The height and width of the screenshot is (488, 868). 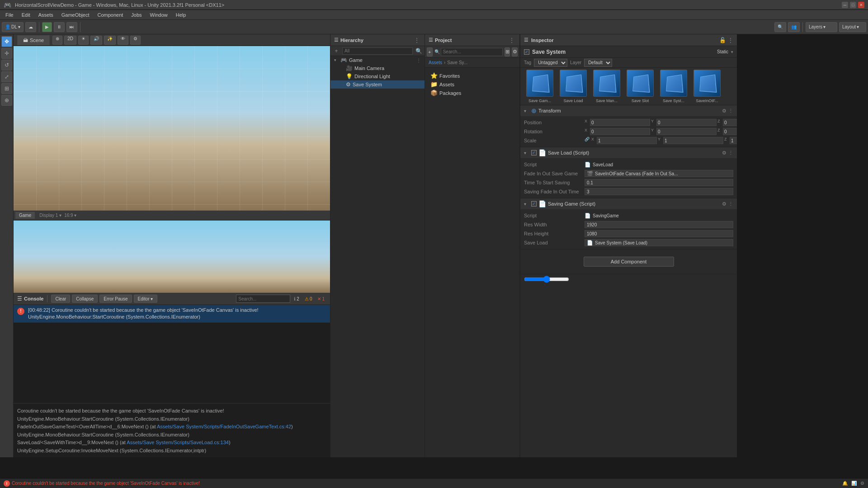 I want to click on console-messages: ! [00:48:22] Coroutine couldn't be start…, so click(x=172, y=354).